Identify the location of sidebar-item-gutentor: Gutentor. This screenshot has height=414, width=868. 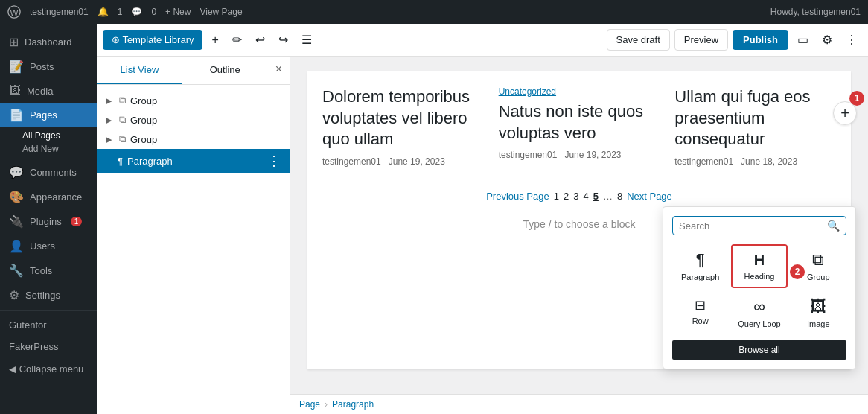
(48, 325).